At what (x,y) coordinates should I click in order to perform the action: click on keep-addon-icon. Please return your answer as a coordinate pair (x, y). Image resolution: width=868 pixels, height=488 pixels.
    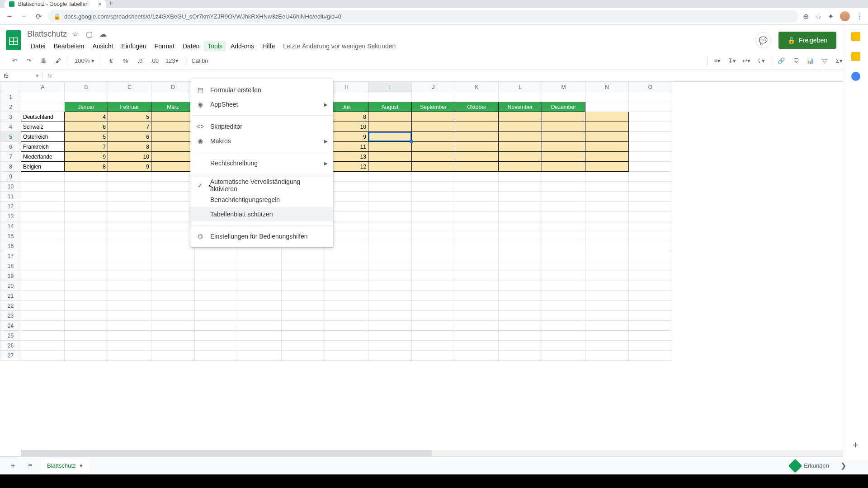
    Looking at the image, I should click on (856, 56).